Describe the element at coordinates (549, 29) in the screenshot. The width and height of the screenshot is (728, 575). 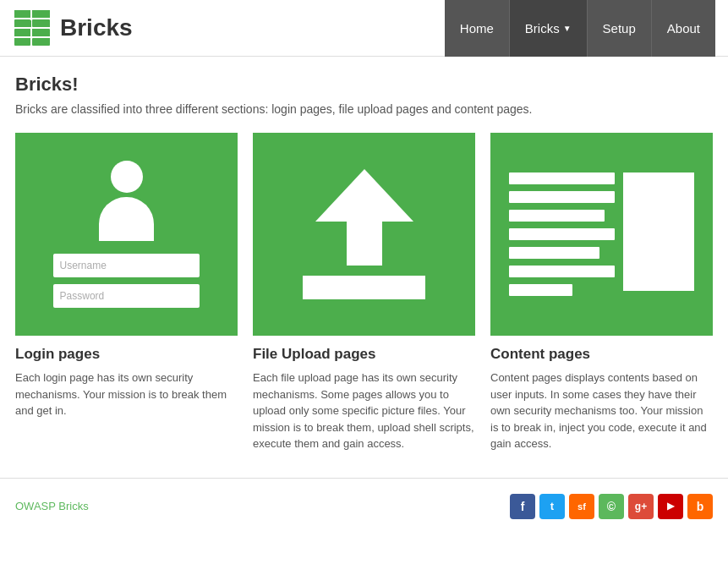
I see `nav-item-bricks: Bricks ▼` at that location.